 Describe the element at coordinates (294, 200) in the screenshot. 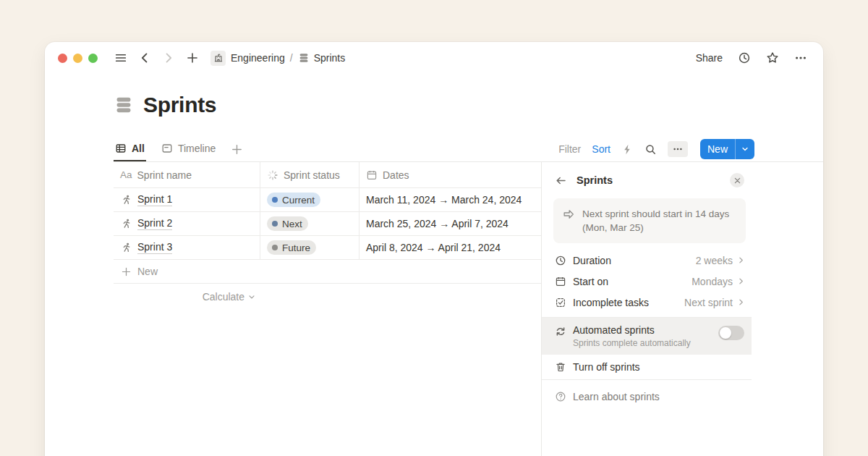

I see `status-badge: Current` at that location.